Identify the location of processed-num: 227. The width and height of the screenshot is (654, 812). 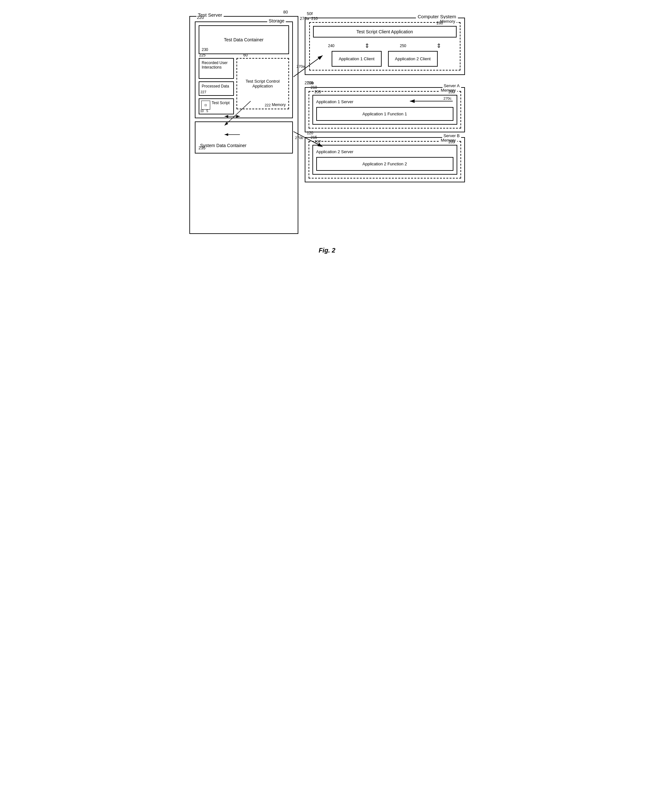
(203, 92).